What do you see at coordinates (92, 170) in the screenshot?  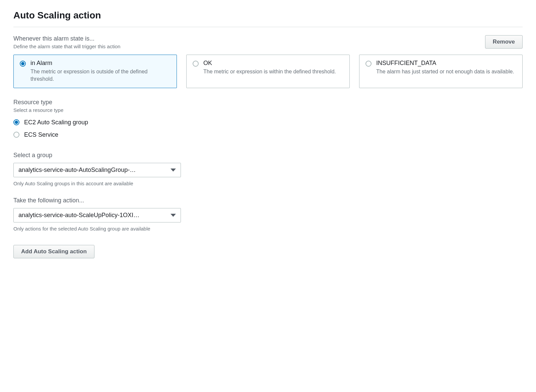 I see `group-select-value: analytics-service-auto-AutoScalingGroup-…` at bounding box center [92, 170].